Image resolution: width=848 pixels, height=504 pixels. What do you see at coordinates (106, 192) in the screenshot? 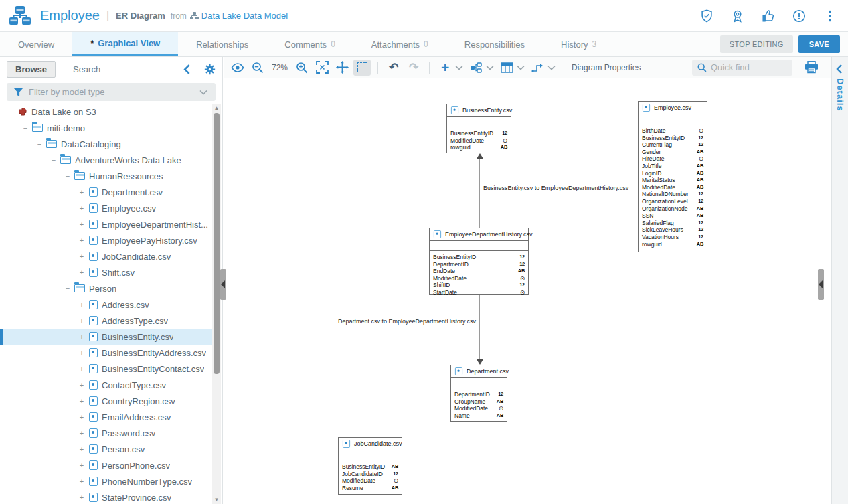
I see `tree-item-department-csv: +Department.csv` at bounding box center [106, 192].